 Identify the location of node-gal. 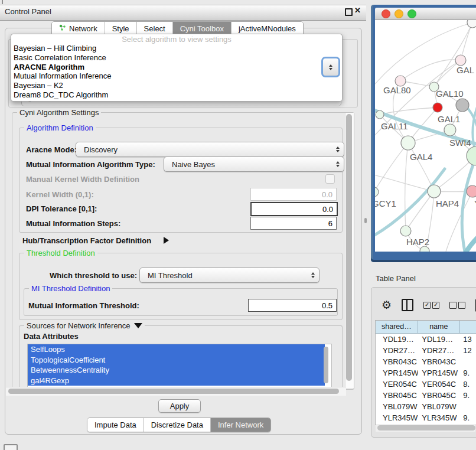
(461, 60).